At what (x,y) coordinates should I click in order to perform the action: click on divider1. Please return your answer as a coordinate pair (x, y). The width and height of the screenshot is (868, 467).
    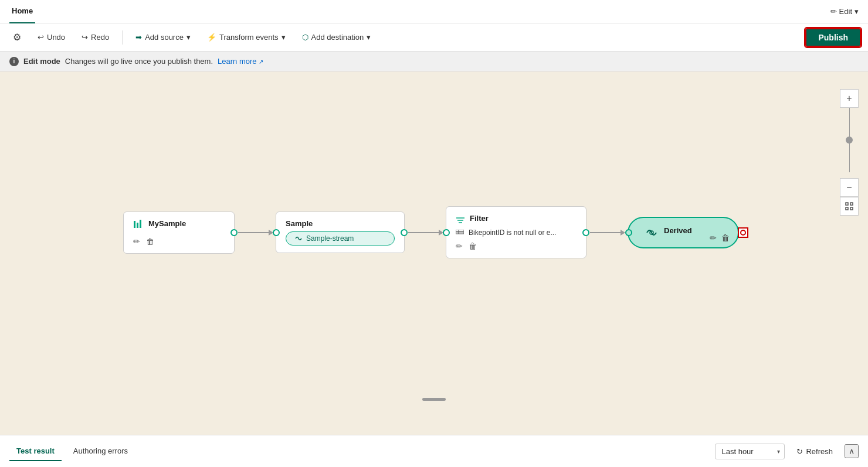
    Looking at the image, I should click on (122, 38).